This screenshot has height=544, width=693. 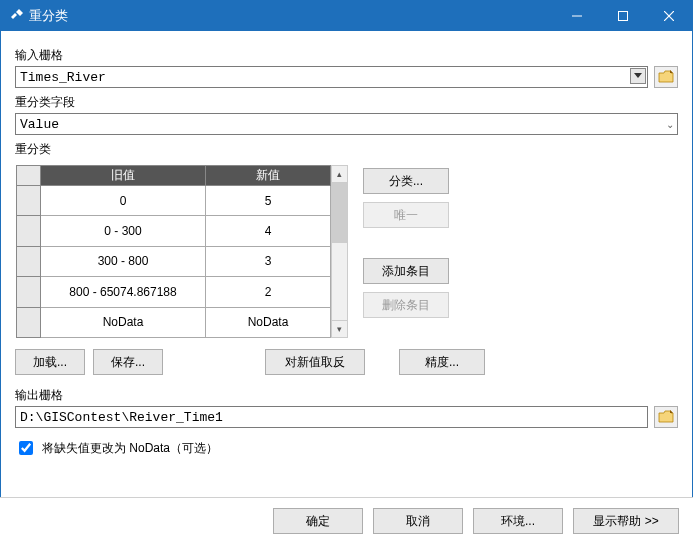 I want to click on cell-old-value: NoData, so click(x=124, y=322).